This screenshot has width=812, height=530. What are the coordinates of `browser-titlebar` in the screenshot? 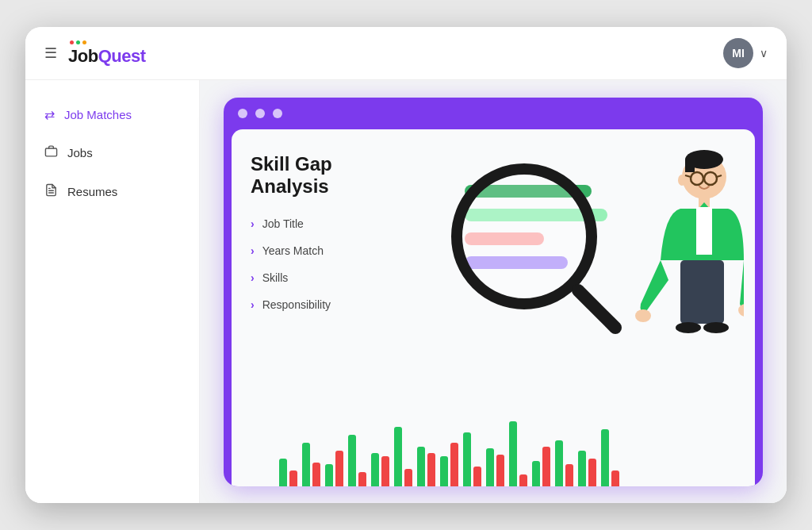 It's located at (493, 113).